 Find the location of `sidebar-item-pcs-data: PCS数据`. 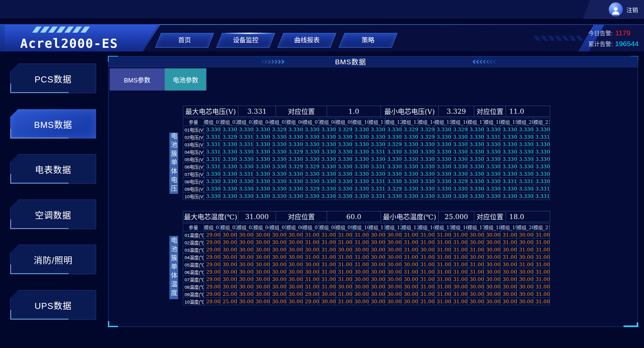

sidebar-item-pcs-data: PCS数据 is located at coordinates (53, 78).